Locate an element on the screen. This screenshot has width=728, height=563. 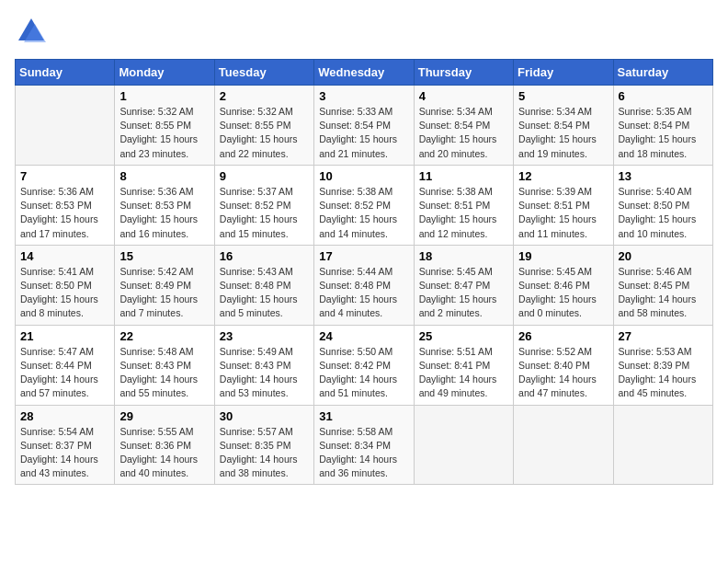
day-number: 1 is located at coordinates (164, 96).